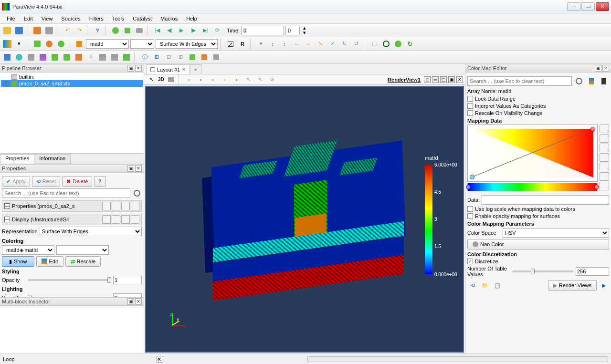 The width and height of the screenshot is (611, 364). What do you see at coordinates (204, 57) in the screenshot?
I see `data2-icon` at bounding box center [204, 57].